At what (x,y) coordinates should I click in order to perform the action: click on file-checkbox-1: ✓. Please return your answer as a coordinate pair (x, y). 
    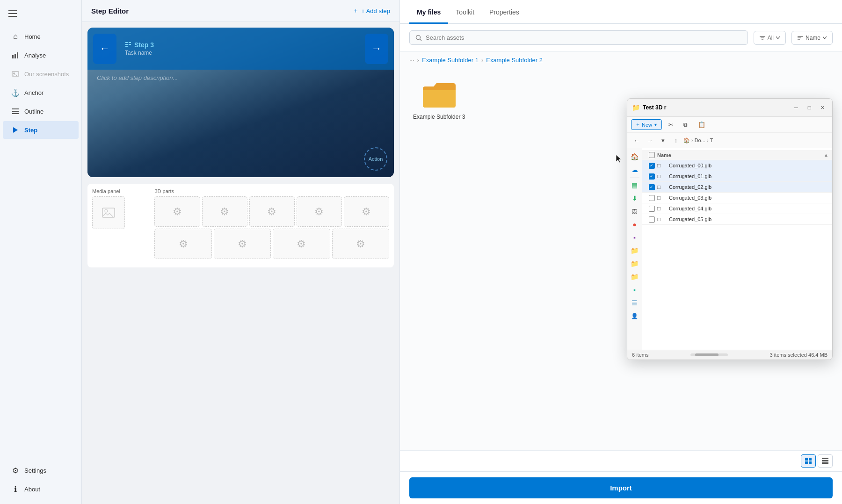
    Looking at the image, I should click on (652, 177).